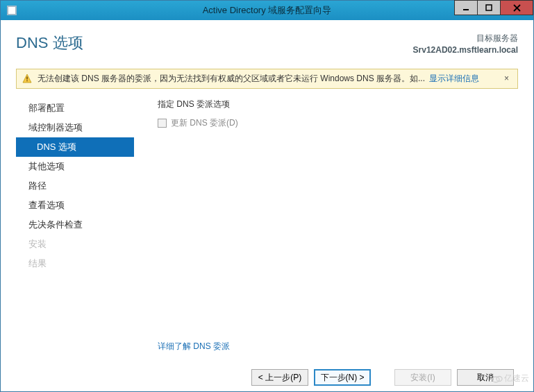  What do you see at coordinates (75, 108) in the screenshot?
I see `sidebar-item-deploy: 部署配置` at bounding box center [75, 108].